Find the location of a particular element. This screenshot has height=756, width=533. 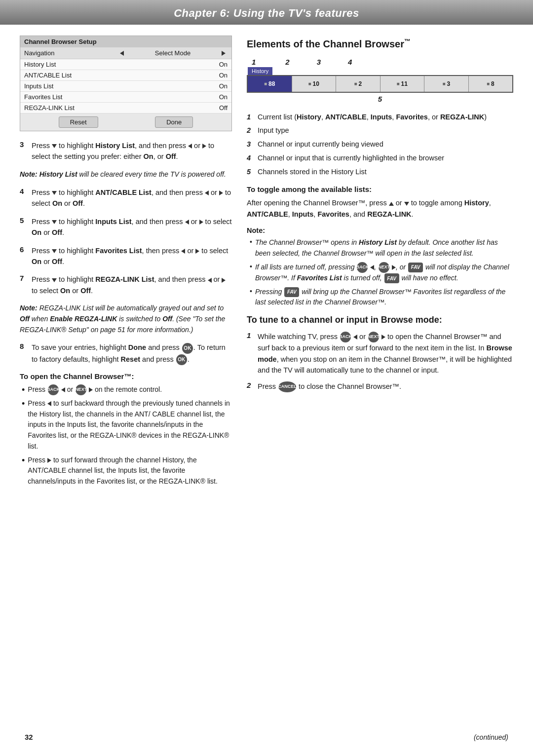

note-bullet-1: • The Channel Browser™ opens in History … is located at coordinates (381, 248).